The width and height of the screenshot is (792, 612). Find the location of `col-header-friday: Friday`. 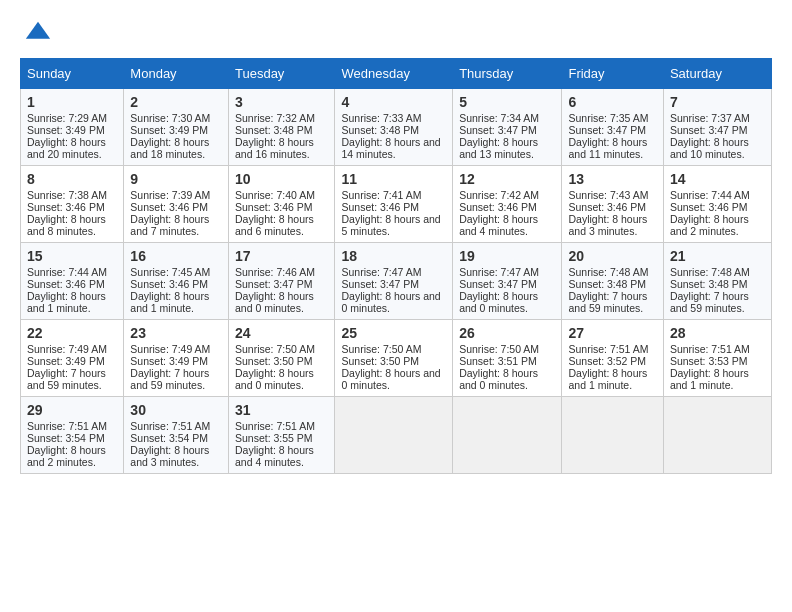

col-header-friday: Friday is located at coordinates (612, 74).